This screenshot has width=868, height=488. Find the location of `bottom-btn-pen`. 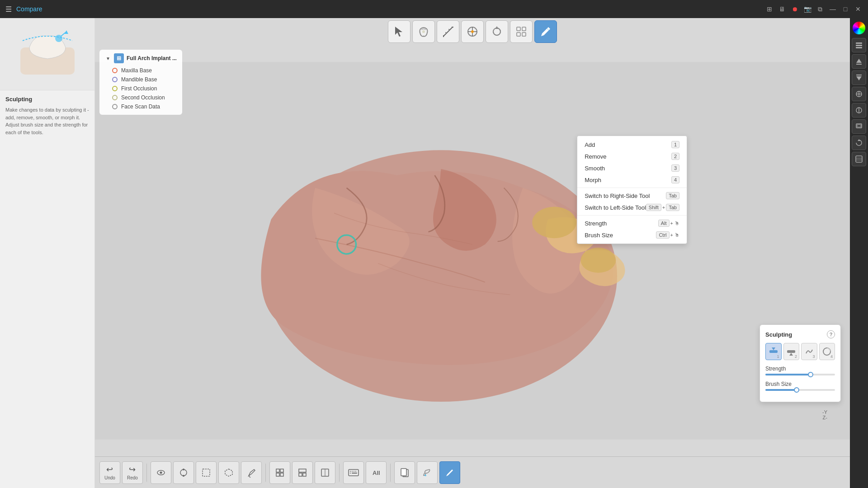

bottom-btn-pen is located at coordinates (251, 473).